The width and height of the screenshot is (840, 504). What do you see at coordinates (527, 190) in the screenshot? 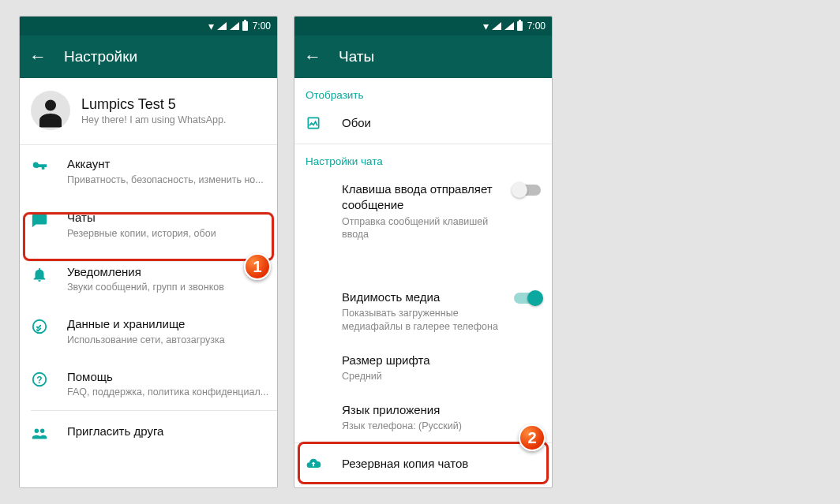
I see `enter-send-toggle` at bounding box center [527, 190].